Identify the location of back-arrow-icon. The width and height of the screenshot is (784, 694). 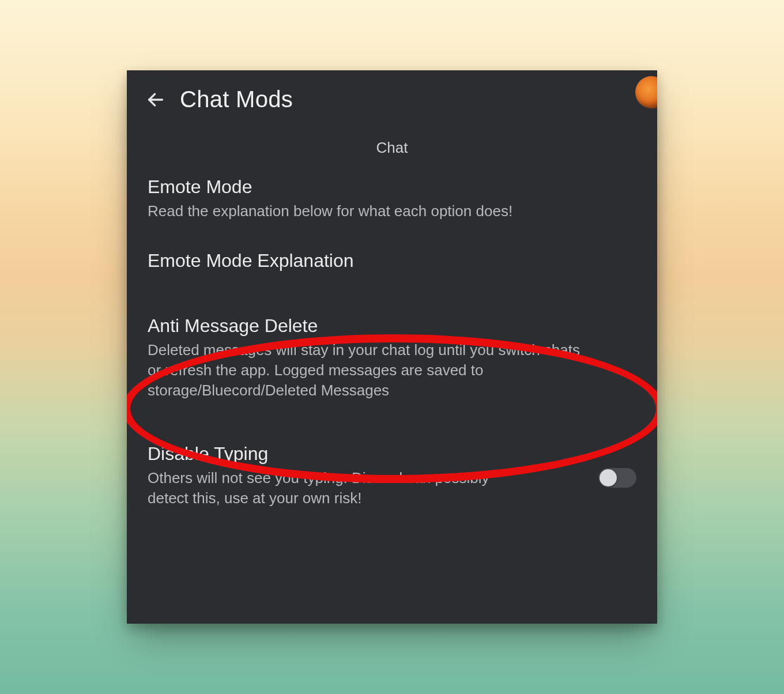
(156, 100).